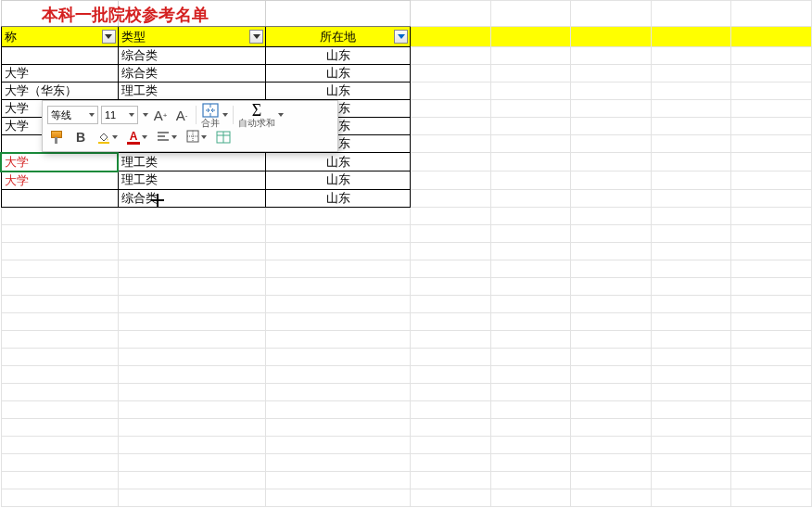  I want to click on cell-name: 大学（华东）, so click(59, 91).